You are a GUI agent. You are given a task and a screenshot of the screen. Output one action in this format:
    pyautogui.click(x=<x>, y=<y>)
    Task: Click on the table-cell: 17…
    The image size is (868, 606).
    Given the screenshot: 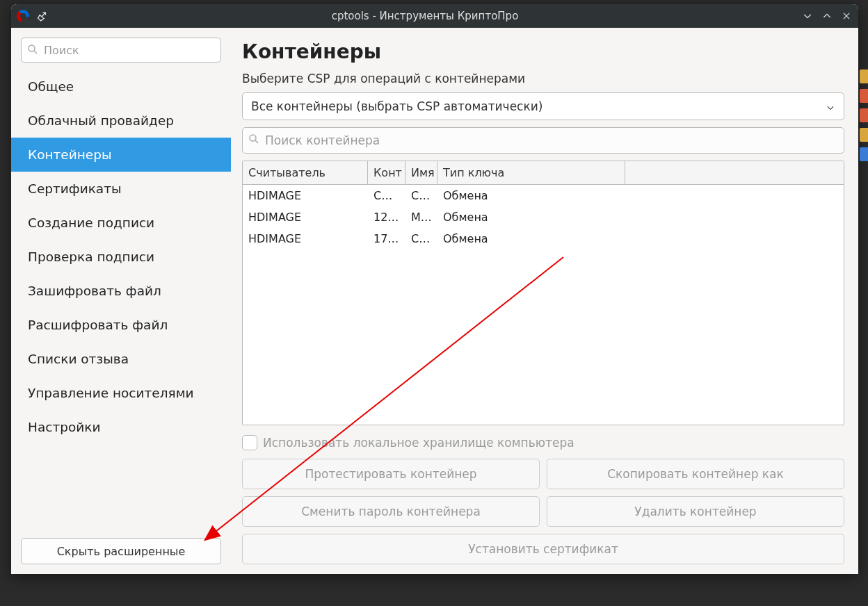 What is the action you would take?
    pyautogui.click(x=387, y=239)
    